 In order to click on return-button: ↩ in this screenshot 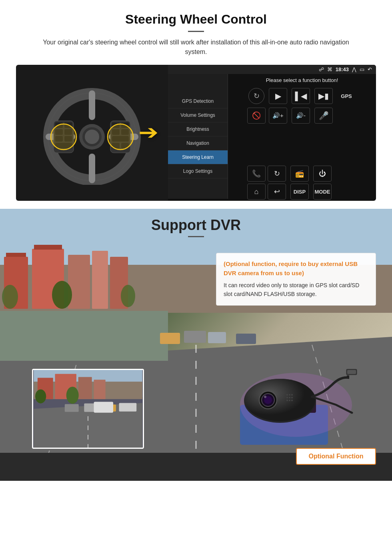, I will do `click(277, 192)`.